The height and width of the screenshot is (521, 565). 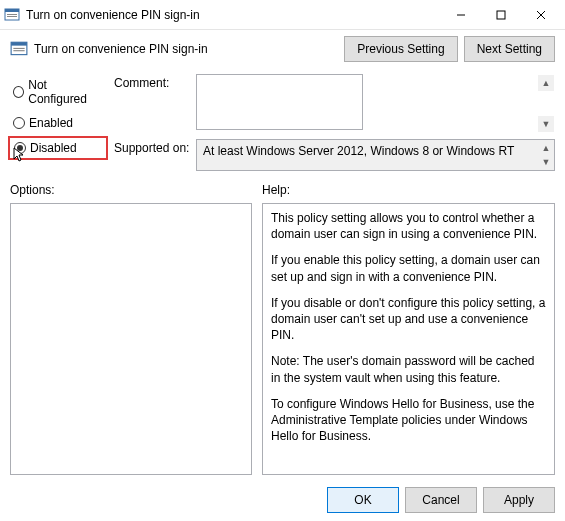 I want to click on ok-button: OK, so click(x=363, y=500).